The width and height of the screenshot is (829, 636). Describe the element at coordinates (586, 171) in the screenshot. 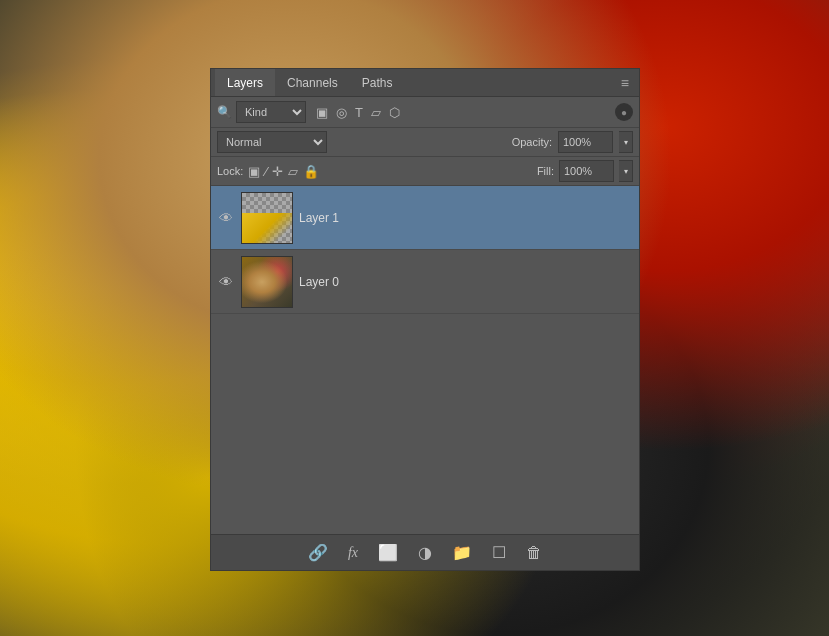

I see `fill-value: 100%` at that location.